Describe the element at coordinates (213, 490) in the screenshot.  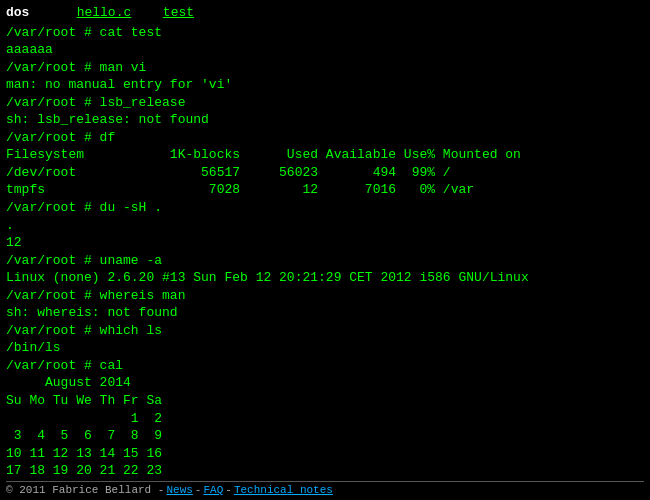
I see `footer-link-faq: FAQ` at that location.